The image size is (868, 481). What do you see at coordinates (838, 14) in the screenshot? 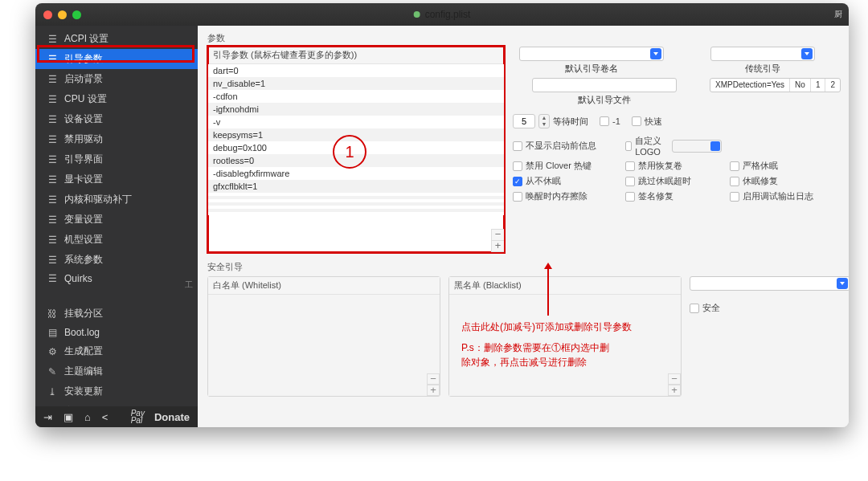
I see `titlebar-tool-icon: 厨` at bounding box center [838, 14].